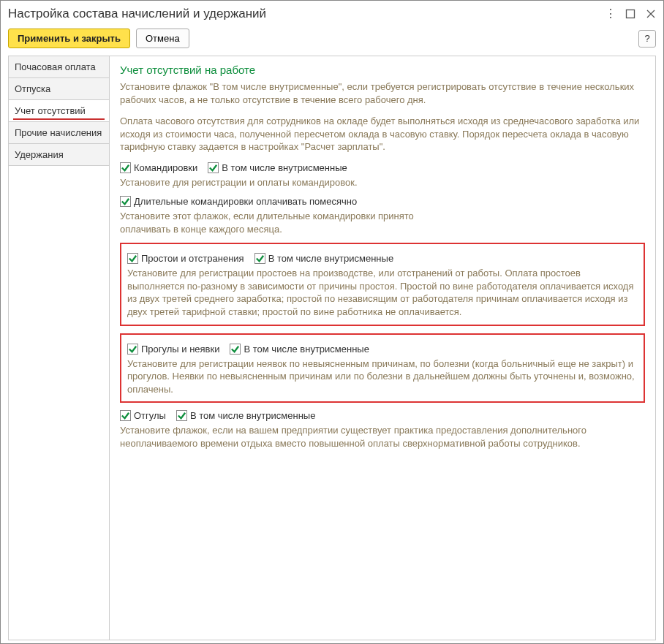 The height and width of the screenshot is (644, 664). Describe the element at coordinates (69, 38) in the screenshot. I see `apply-close-button: Применить и закрыть` at that location.